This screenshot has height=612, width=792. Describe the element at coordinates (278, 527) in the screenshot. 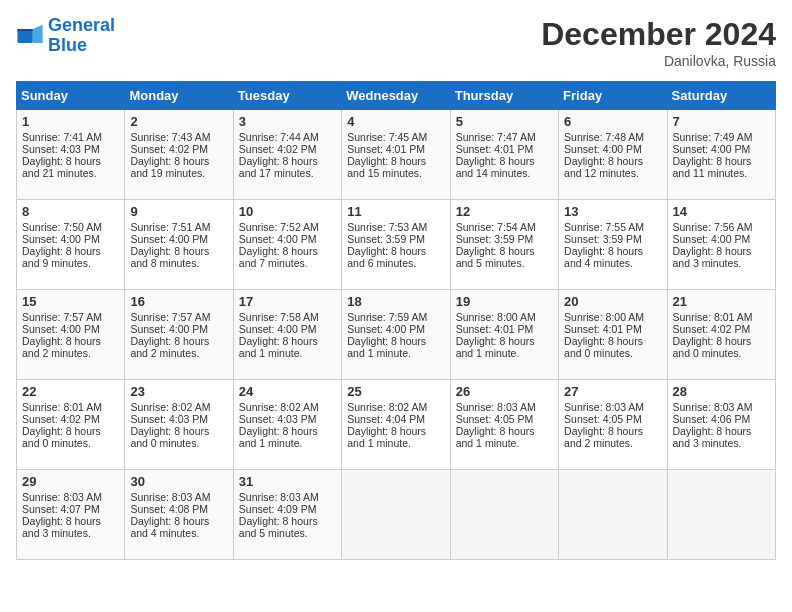

I see `daylight: Daylight: 8 hours and 5 minutes.` at that location.